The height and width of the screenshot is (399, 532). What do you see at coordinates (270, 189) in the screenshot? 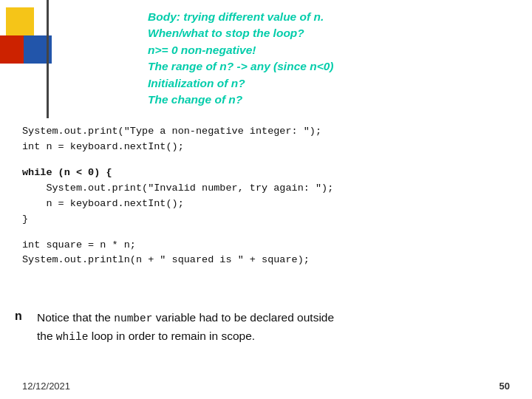
I see `code-line-3: System.out.print("Invalid number, try ag…` at bounding box center [270, 189].